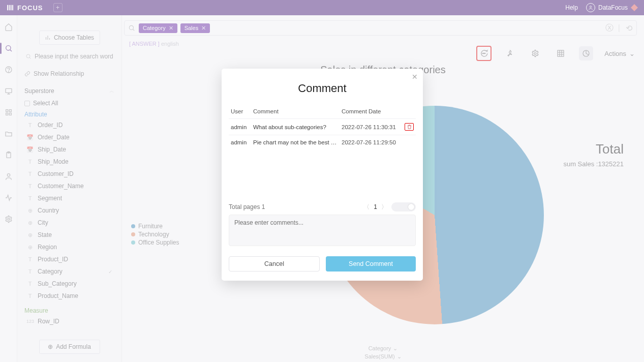  Describe the element at coordinates (594, 149) in the screenshot. I see `total-label: Total` at that location.